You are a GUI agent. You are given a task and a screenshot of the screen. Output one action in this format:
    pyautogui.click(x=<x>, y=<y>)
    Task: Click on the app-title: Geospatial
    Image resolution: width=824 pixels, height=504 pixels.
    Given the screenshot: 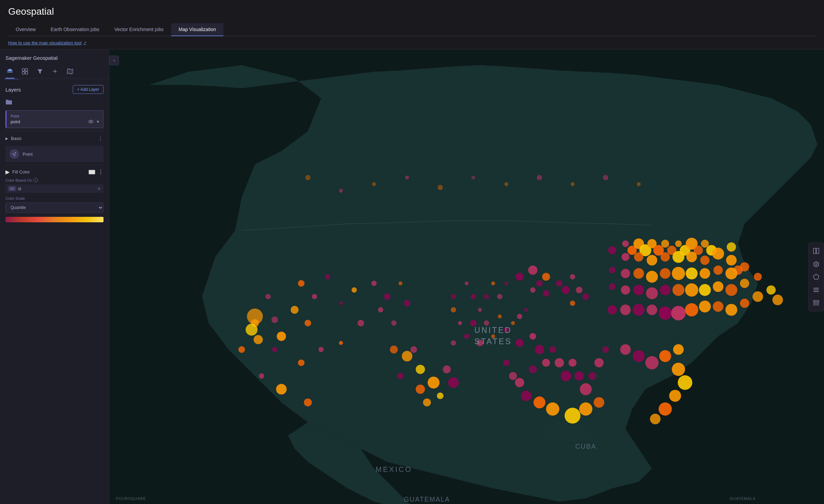 What is the action you would take?
    pyautogui.click(x=412, y=12)
    